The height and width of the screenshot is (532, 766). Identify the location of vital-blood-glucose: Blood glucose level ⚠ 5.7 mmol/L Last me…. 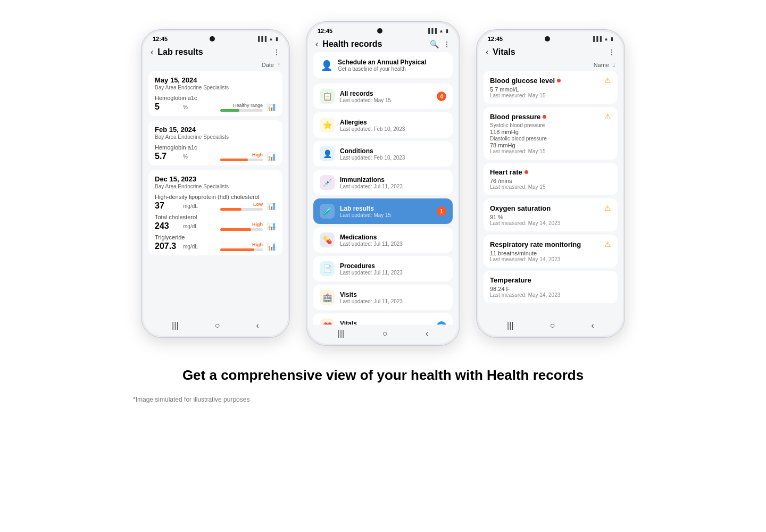
(551, 87).